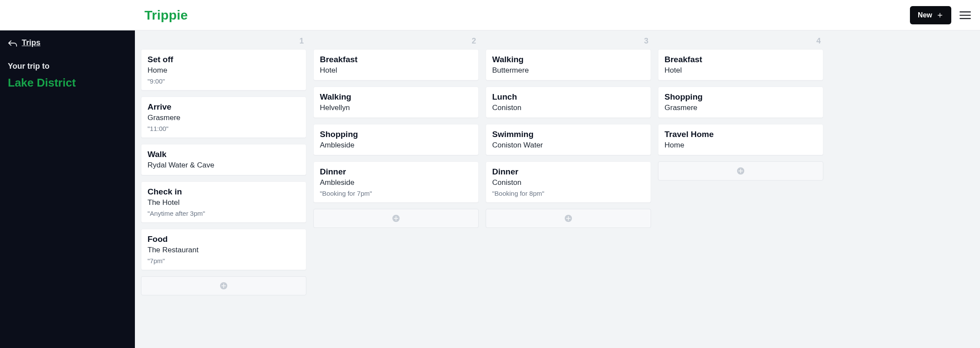 The image size is (980, 348). I want to click on activity-card: Check inThe Hotel"Anytime after 3pm", so click(224, 202).